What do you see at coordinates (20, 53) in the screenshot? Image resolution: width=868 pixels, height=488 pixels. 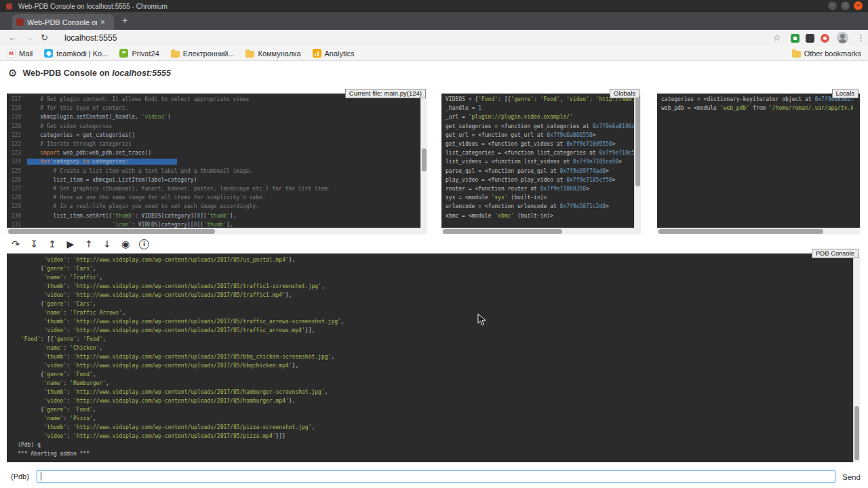 I see `bookmark-item: Mail` at bounding box center [20, 53].